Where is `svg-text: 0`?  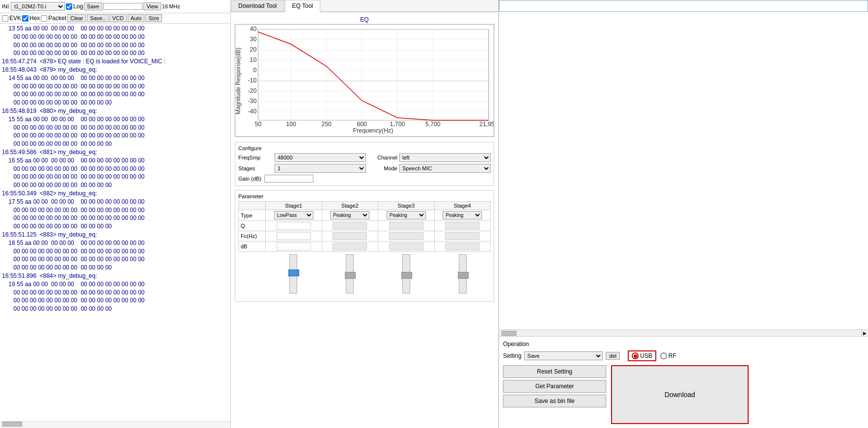
svg-text: 0 is located at coordinates (254, 70).